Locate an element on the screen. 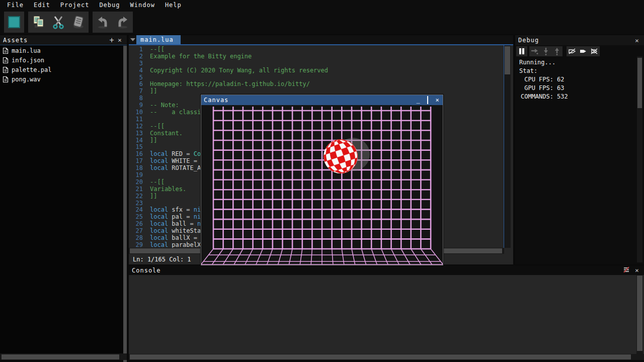  code-line: 3 is located at coordinates (316, 64).